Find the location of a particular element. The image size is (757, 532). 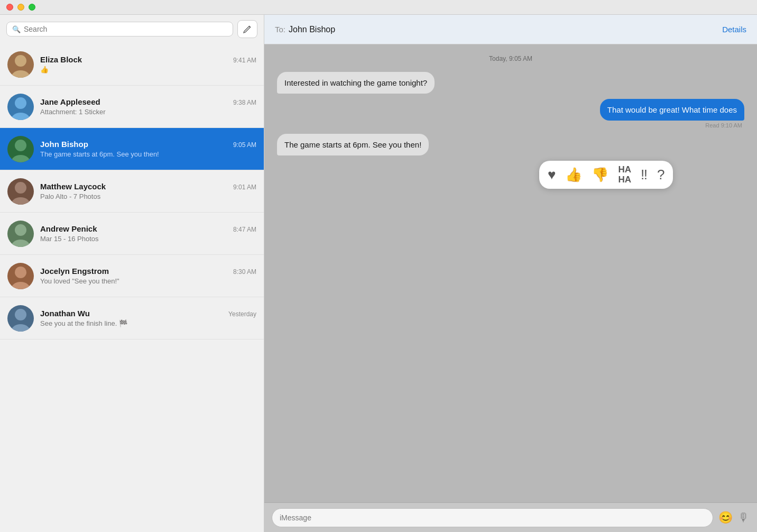

conversation-name: John Bishop is located at coordinates (64, 144).